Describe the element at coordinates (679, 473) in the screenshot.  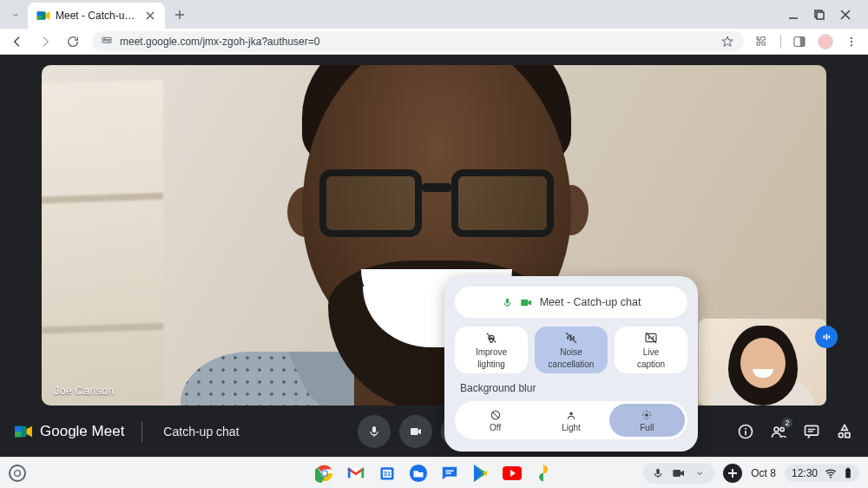
I see `media-controls-pill` at that location.